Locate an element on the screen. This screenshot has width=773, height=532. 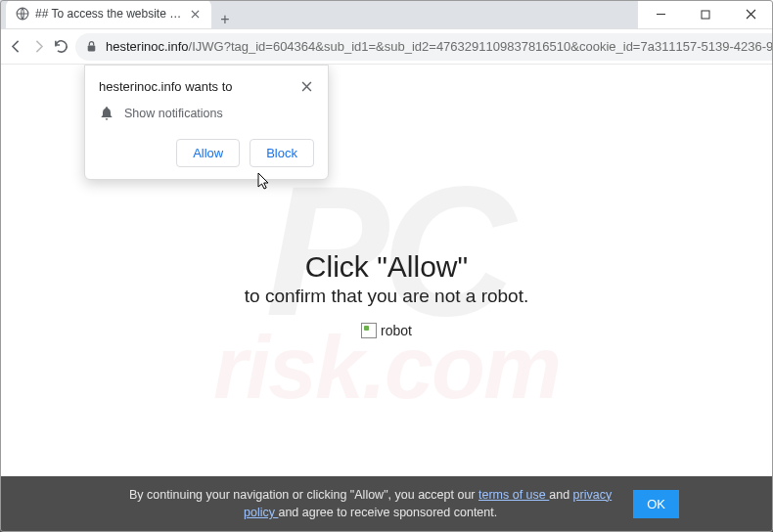
broken-image: robot is located at coordinates (386, 331).